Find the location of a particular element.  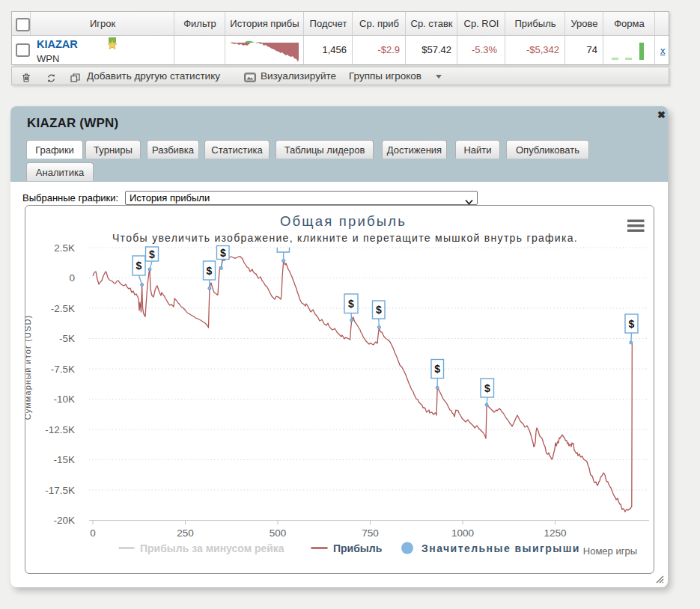

svg-text: Общая прибыль is located at coordinates (343, 221).